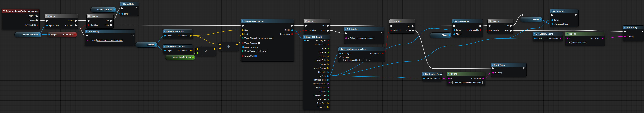 The height and width of the screenshot is (113, 644). I want to click on branch-3-pin-condition, so click(392, 30).